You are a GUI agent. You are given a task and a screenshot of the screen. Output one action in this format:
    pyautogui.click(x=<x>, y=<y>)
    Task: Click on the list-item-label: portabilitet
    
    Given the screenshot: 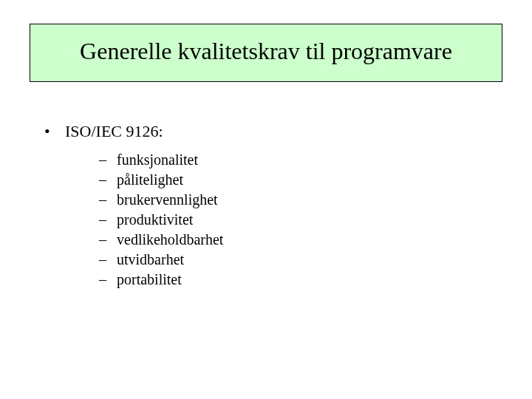 What is the action you would take?
    pyautogui.click(x=149, y=279)
    